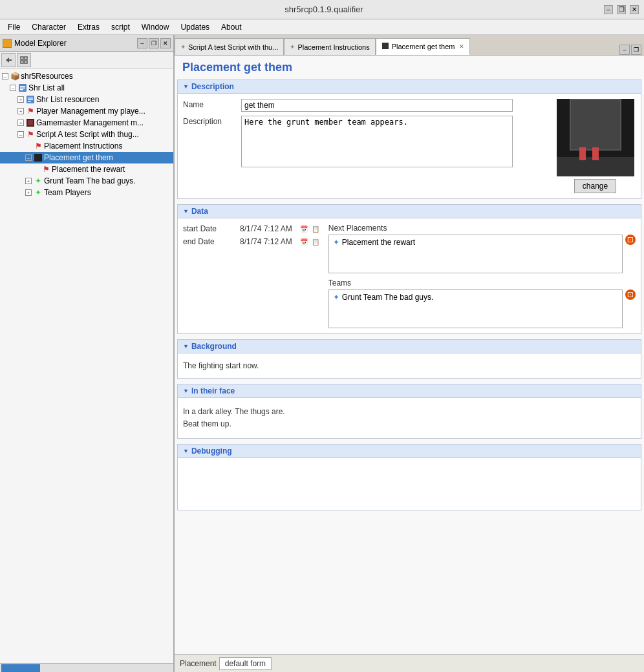 Image resolution: width=644 pixels, height=672 pixels. Describe the element at coordinates (229, 47) in the screenshot. I see `tab-script-a: ✦ Script A test Script with thu...` at that location.